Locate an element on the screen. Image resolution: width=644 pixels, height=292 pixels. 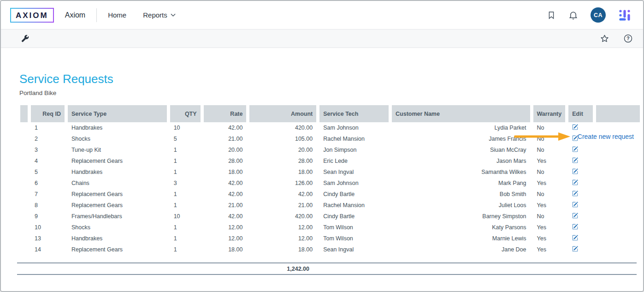
cell-customer_name: Barney Simpston is located at coordinates (461, 216).